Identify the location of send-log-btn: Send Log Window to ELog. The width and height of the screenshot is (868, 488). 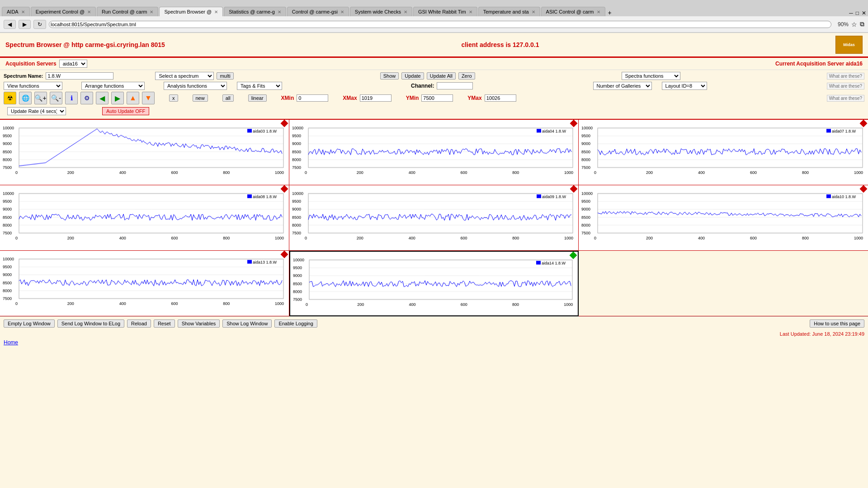
(91, 324).